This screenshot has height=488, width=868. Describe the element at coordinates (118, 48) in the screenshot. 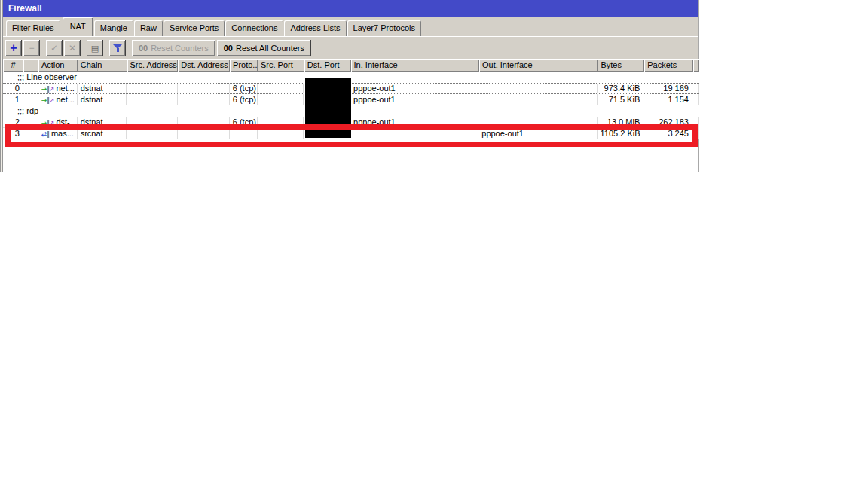

I see `filter-button` at that location.